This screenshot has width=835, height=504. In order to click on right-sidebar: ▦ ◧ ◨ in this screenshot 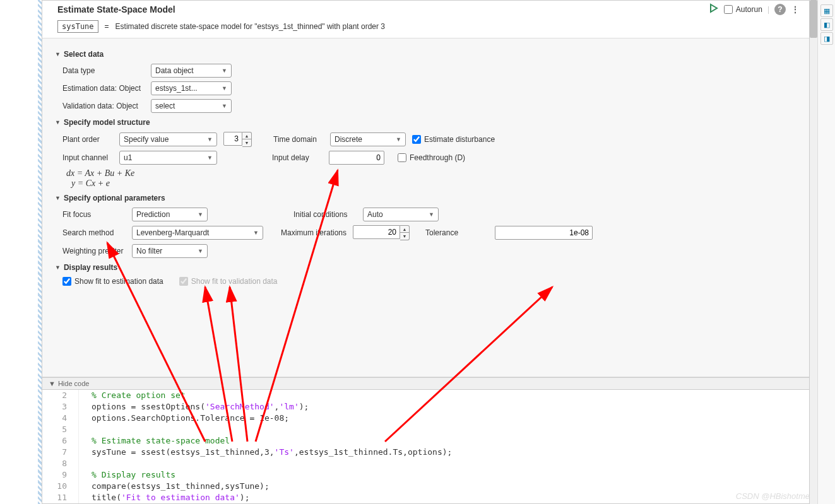, I will do `click(826, 252)`.